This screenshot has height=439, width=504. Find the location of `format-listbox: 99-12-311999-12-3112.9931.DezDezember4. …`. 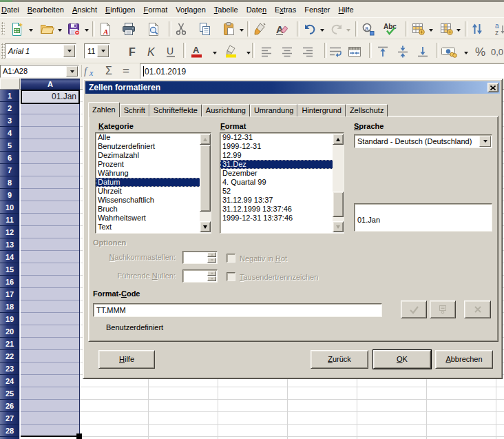

format-listbox: 99-12-311999-12-3112.9931.DezDezember4. … is located at coordinates (282, 183).